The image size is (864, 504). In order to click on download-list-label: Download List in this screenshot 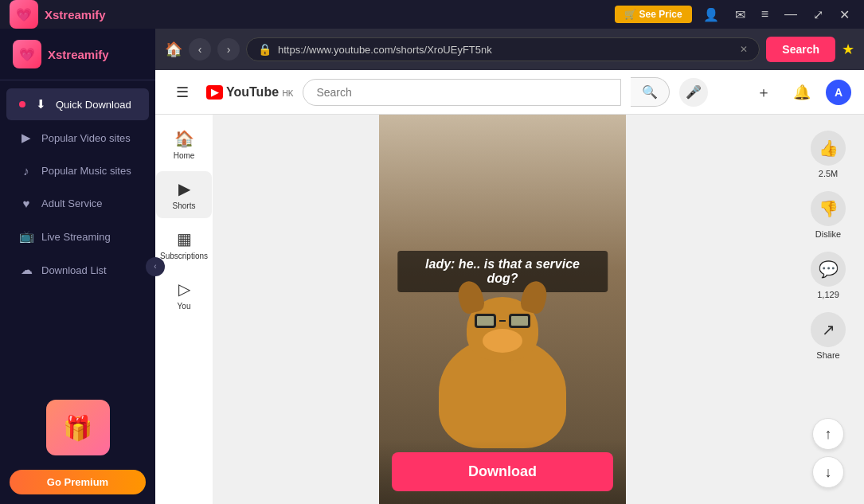, I will do `click(74, 271)`.